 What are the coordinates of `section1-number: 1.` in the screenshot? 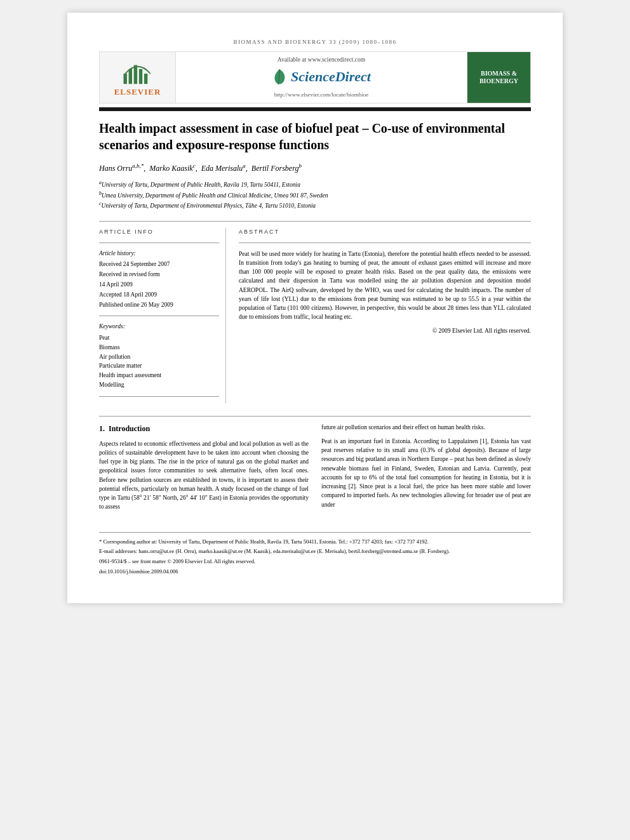 It's located at (102, 429).